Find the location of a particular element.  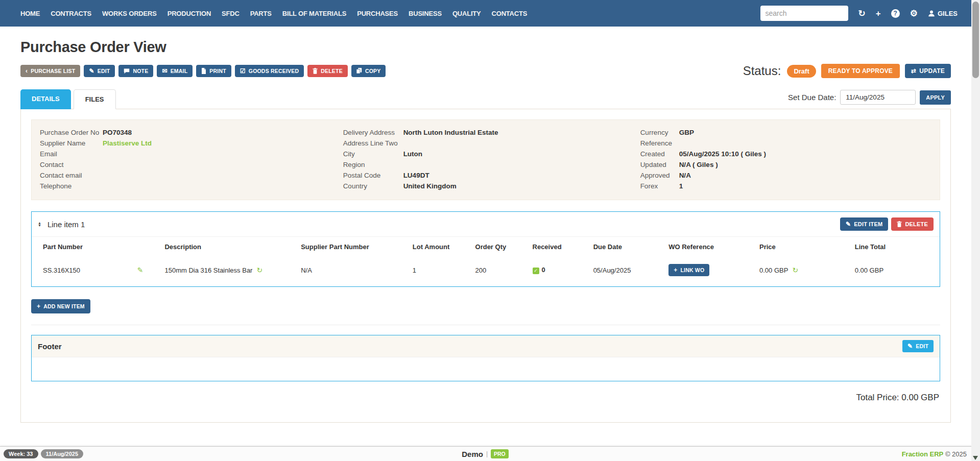

detail-label: Country is located at coordinates (373, 186).